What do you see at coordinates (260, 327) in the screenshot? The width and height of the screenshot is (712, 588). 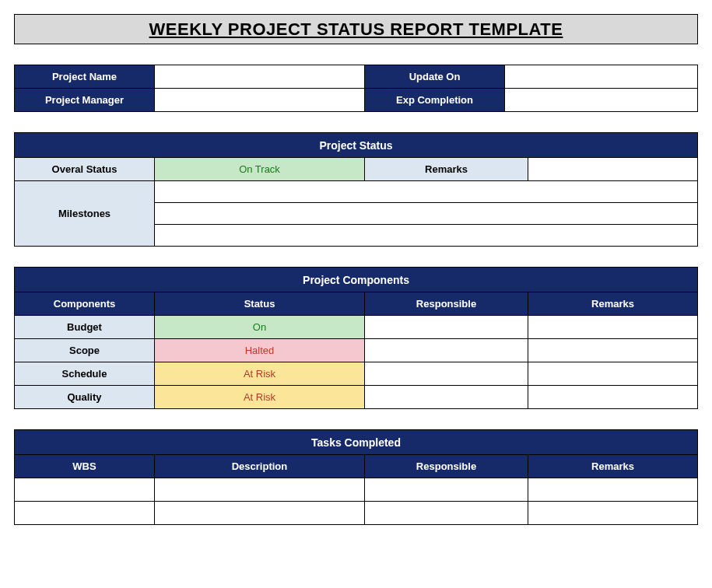 I see `component-status: On` at bounding box center [260, 327].